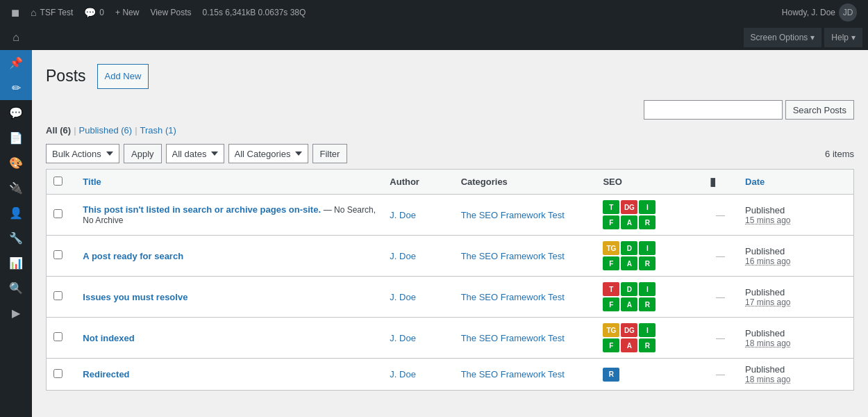 Image resolution: width=868 pixels, height=417 pixels. What do you see at coordinates (16, 163) in the screenshot?
I see `sidebar-item-appearance: 🎨` at bounding box center [16, 163].